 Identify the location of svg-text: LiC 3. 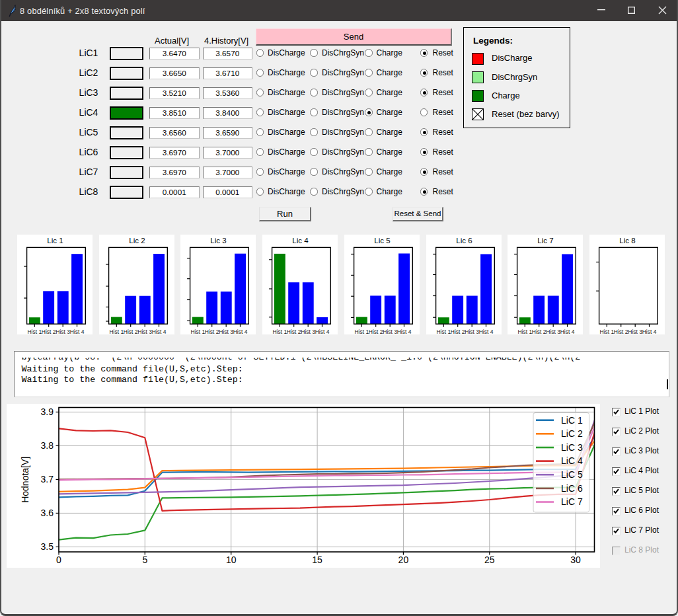
(572, 447).